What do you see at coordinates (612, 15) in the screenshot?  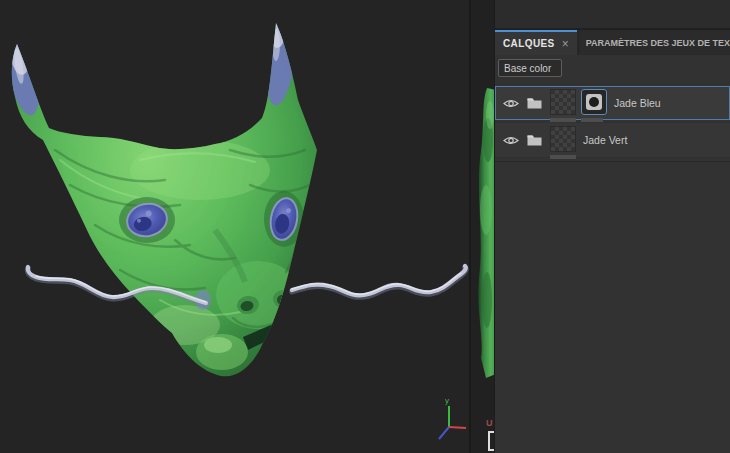 I see `panel-top-bar` at bounding box center [612, 15].